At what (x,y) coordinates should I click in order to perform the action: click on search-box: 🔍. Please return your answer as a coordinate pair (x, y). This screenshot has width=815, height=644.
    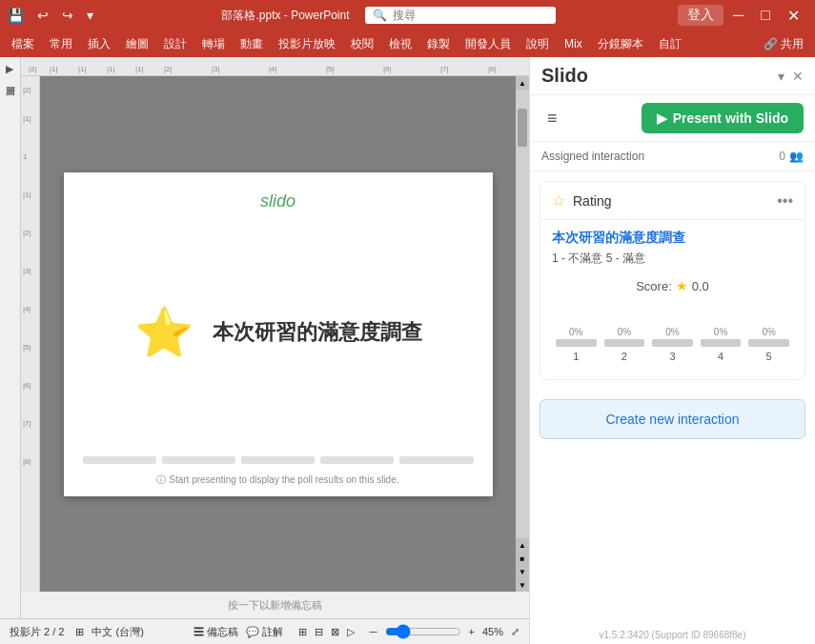
    Looking at the image, I should click on (460, 15).